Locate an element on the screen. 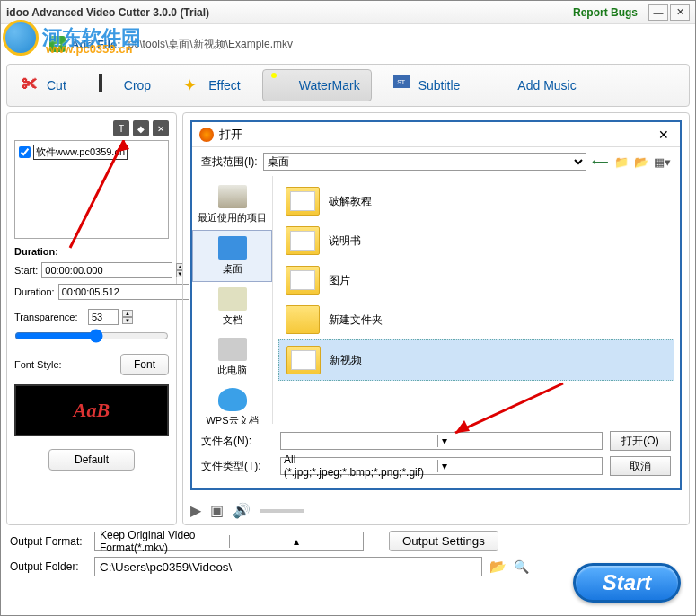 The height and width of the screenshot is (616, 696). tab-crop: Crop is located at coordinates (125, 85).